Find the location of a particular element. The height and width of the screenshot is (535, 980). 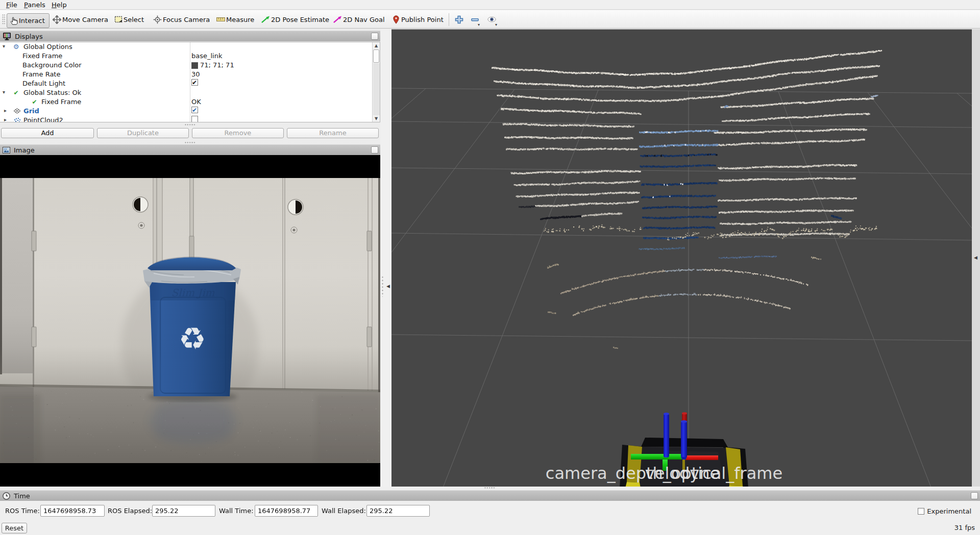

tree-row-pointcloud2: ▸PointCloud2 is located at coordinates (186, 119).